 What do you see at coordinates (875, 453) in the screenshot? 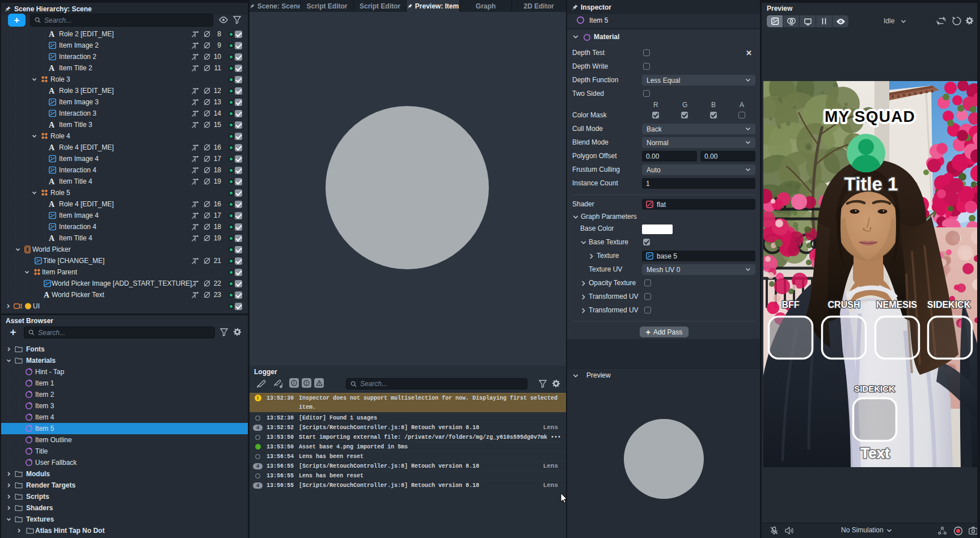
I see `svg-text: Text` at bounding box center [875, 453].